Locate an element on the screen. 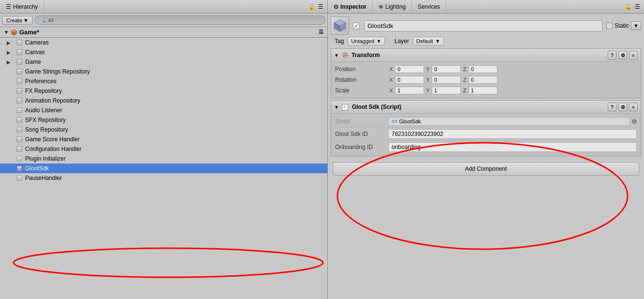  list-item: Song Repository is located at coordinates (163, 130).